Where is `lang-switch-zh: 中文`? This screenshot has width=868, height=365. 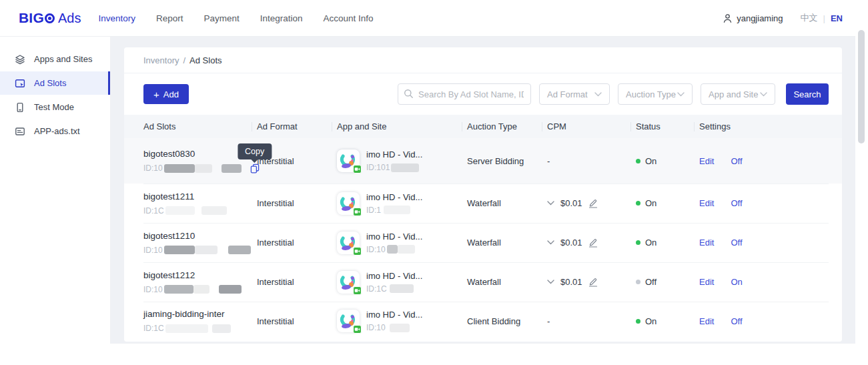 lang-switch-zh: 中文 is located at coordinates (809, 18).